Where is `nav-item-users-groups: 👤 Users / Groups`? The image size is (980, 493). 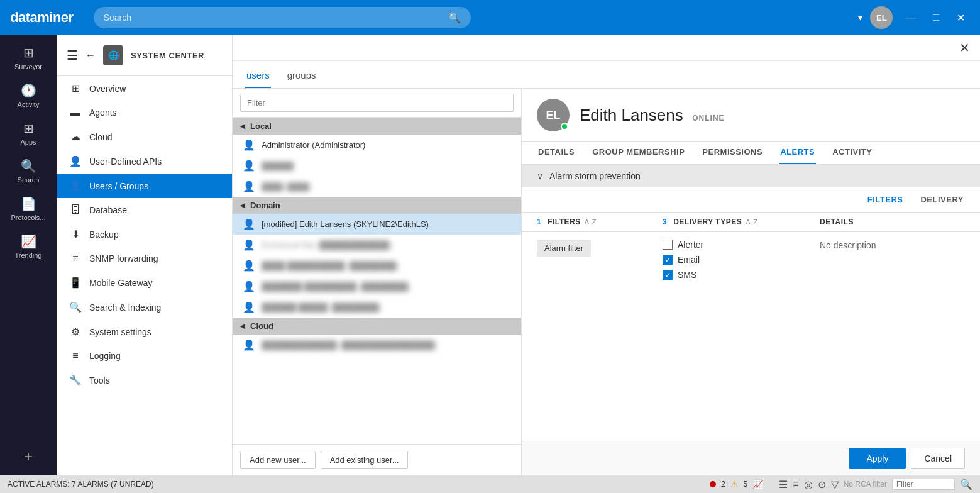
nav-item-users-groups: 👤 Users / Groups is located at coordinates (145, 186).